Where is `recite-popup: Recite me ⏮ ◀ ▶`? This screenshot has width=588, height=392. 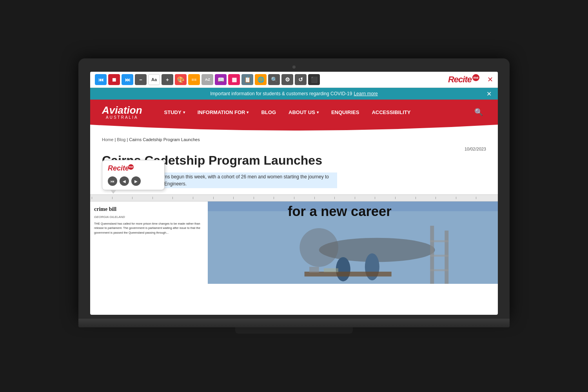
recite-popup: Recite me ⏮ ◀ ▶ is located at coordinates (133, 175).